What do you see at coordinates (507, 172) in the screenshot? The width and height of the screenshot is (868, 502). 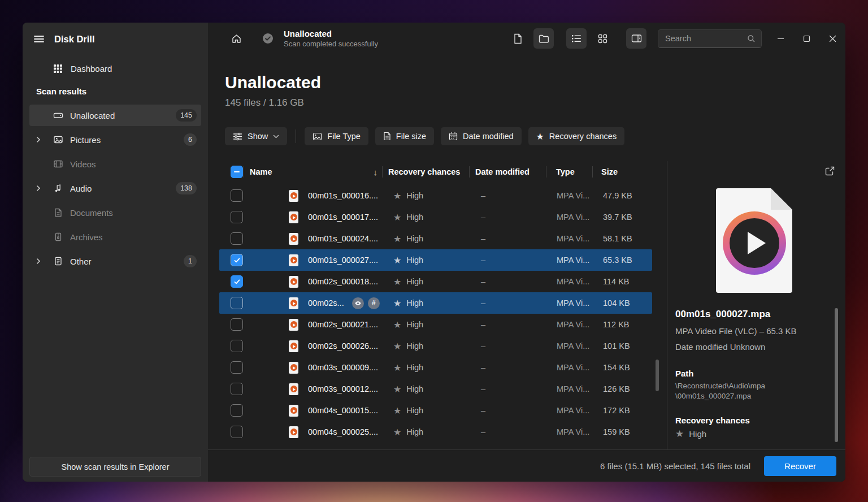 I see `column-header-date-modified: Date modified` at bounding box center [507, 172].